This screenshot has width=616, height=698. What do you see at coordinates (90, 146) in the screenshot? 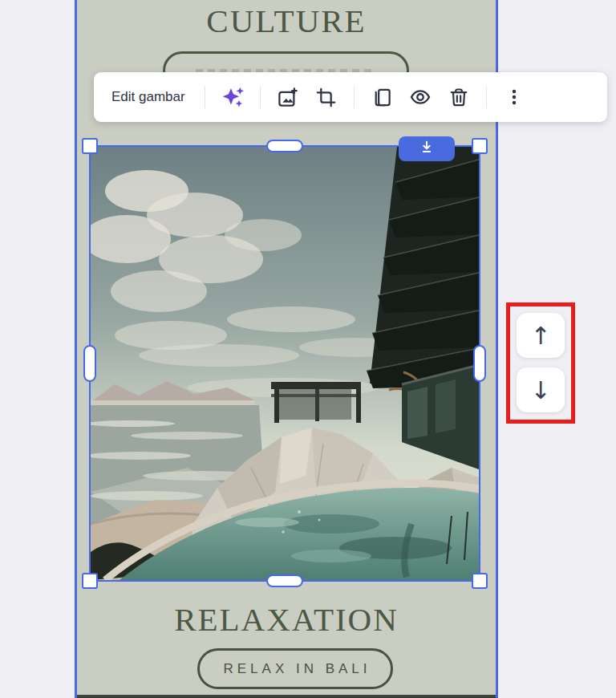
I see `resize-handle-top-left` at bounding box center [90, 146].